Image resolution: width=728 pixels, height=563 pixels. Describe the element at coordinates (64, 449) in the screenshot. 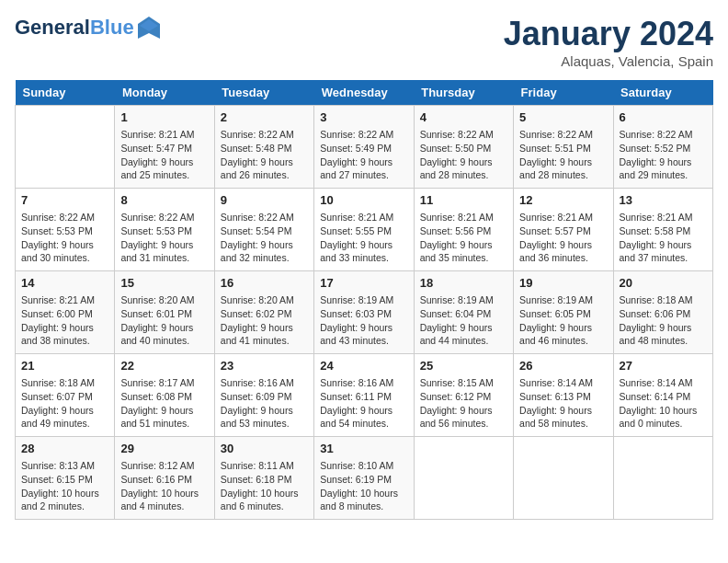

I see `day-number: 28` at that location.